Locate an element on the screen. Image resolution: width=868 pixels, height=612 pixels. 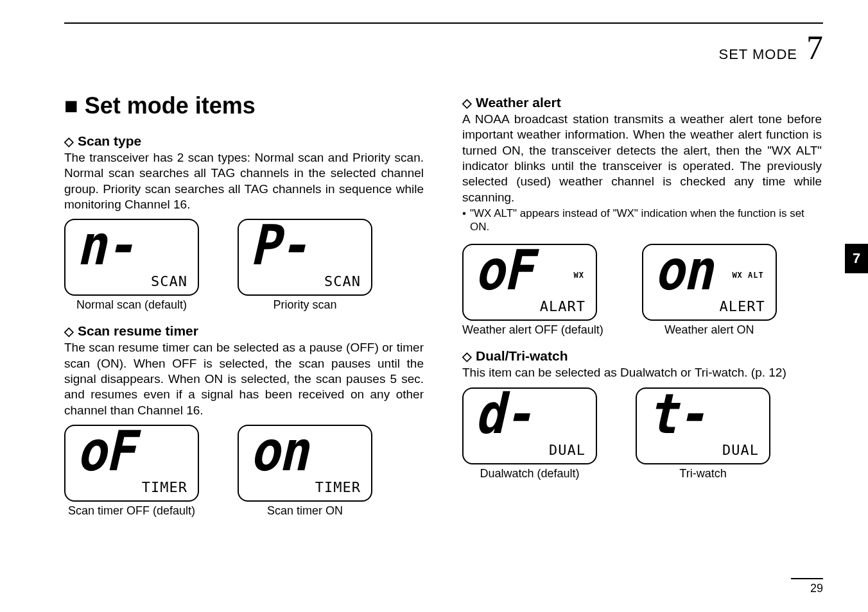
lcd-priority-scan: P- SCAN Priority scan is located at coordinates (305, 266).